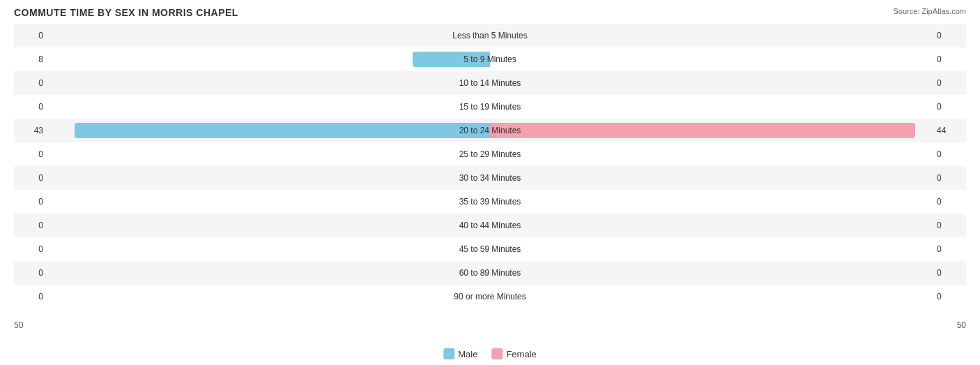 This screenshot has width=980, height=365. Describe the element at coordinates (490, 273) in the screenshot. I see `bar-center: 60 to 89 Minutes` at that location.